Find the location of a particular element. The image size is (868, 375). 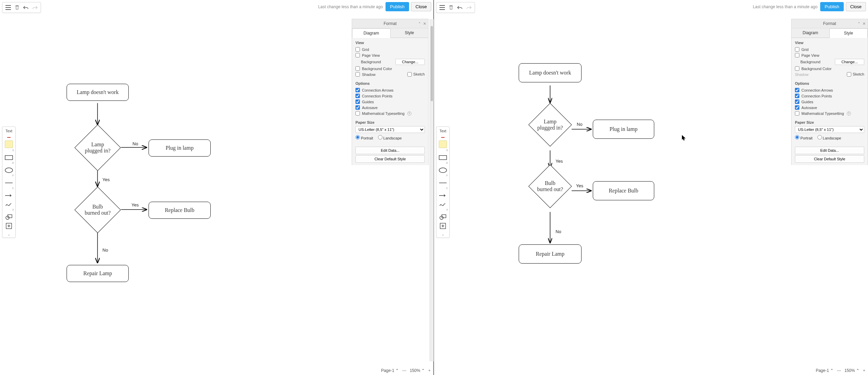

shadow-checkbox is located at coordinates (358, 75).